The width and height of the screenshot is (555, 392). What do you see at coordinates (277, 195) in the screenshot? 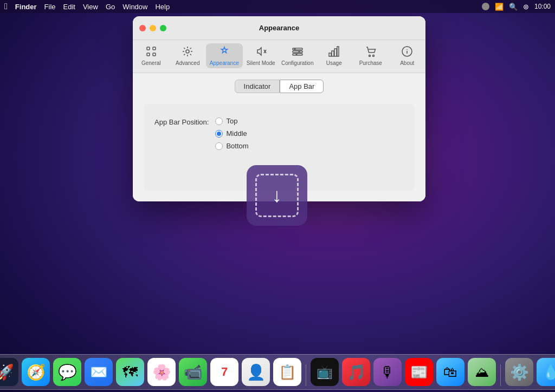
I see `download-widget: ↓` at bounding box center [277, 195].